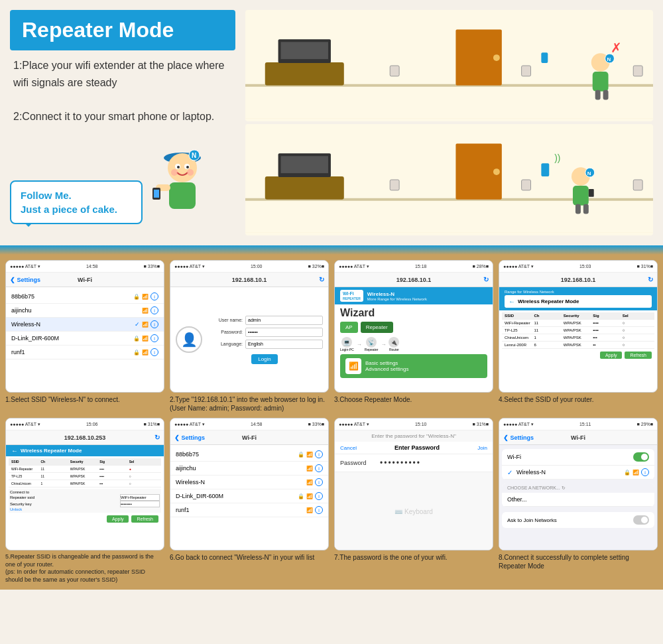 The image size is (663, 644). Describe the element at coordinates (638, 355) in the screenshot. I see `refresh-button-4: Refresh` at that location.